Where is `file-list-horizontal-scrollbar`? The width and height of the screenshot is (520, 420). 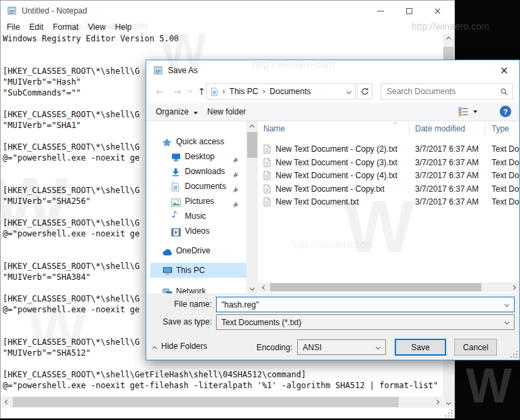 file-list-horizontal-scrollbar is located at coordinates (389, 287).